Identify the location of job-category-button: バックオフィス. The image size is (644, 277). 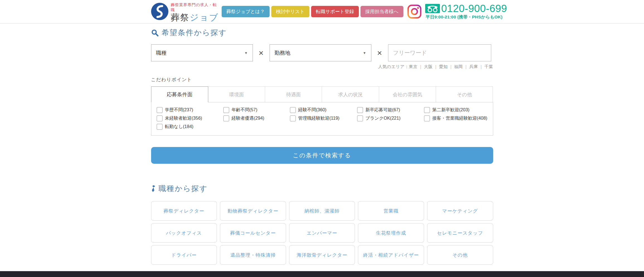
(184, 233).